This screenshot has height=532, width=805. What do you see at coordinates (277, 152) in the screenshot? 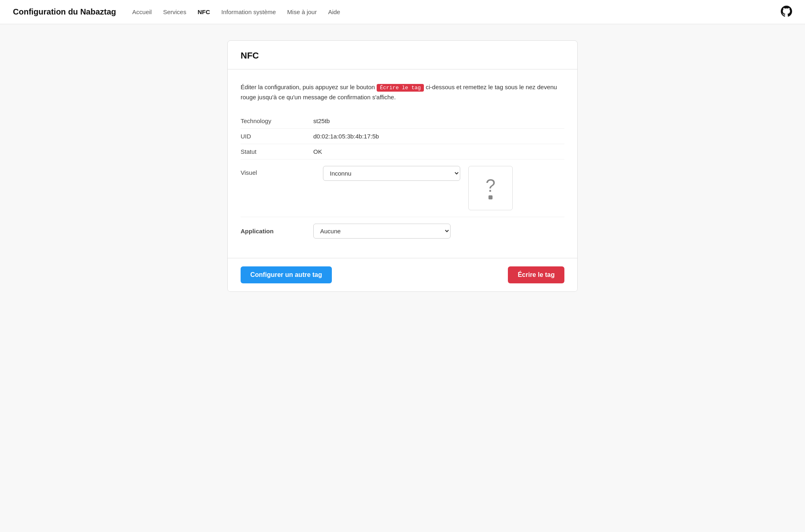
I see `statut-label: Statut` at bounding box center [277, 152].